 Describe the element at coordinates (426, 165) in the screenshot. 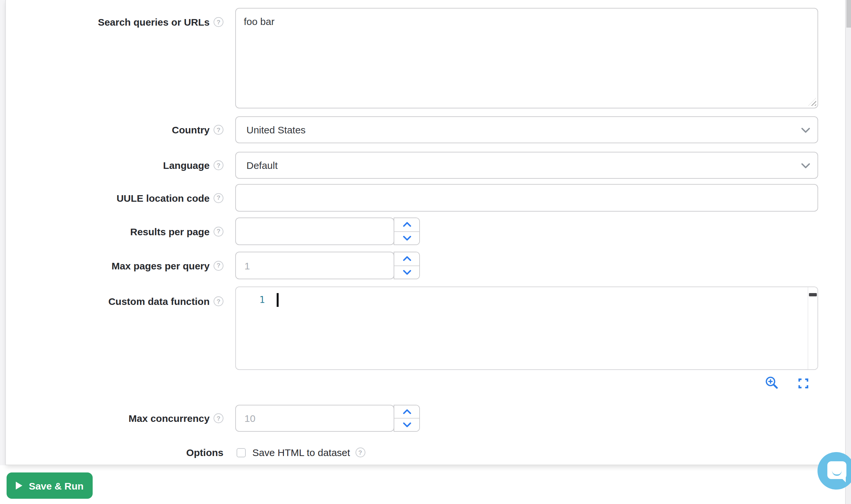

I see `form-row-language: Language ? Default` at that location.